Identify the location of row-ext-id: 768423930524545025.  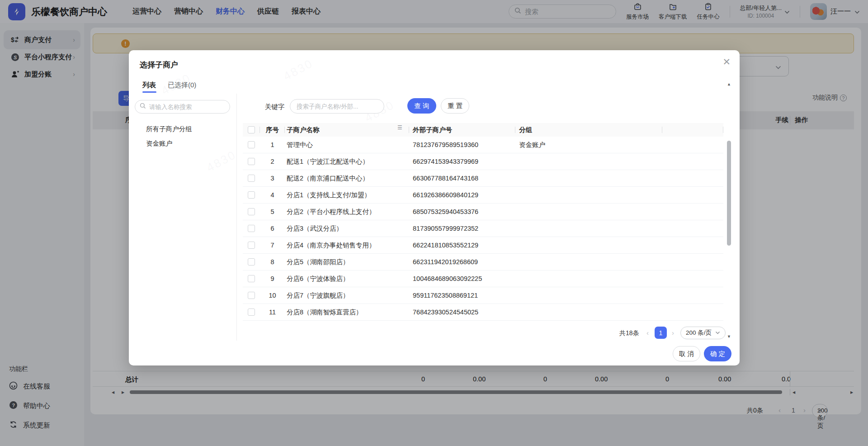
(462, 312).